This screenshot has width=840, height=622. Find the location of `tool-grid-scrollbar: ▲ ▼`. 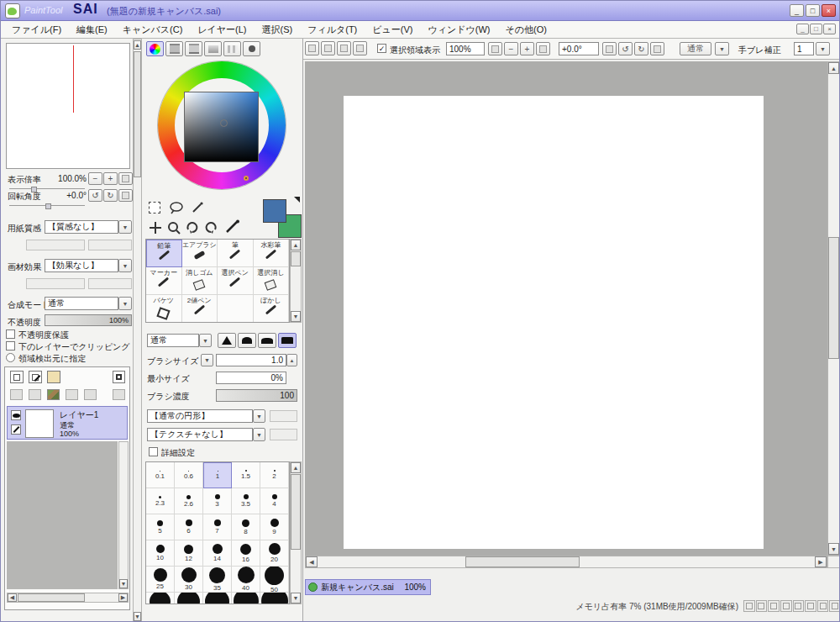

tool-grid-scrollbar: ▲ ▼ is located at coordinates (296, 281).